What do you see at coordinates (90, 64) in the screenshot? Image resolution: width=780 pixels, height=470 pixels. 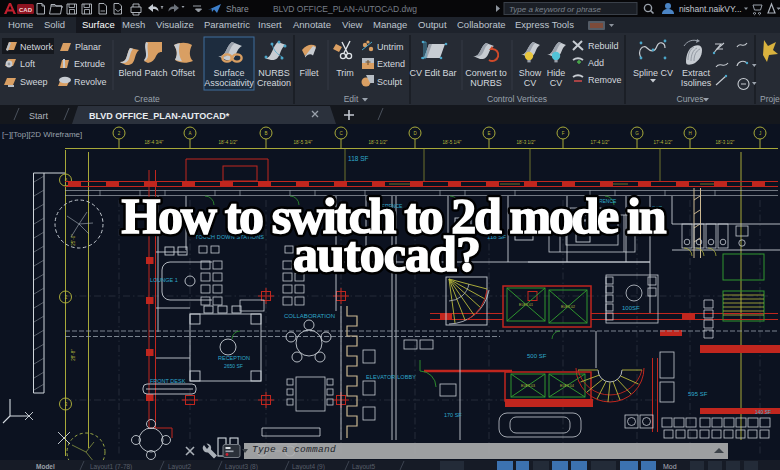 I see `svg-text: Extrude` at bounding box center [90, 64].